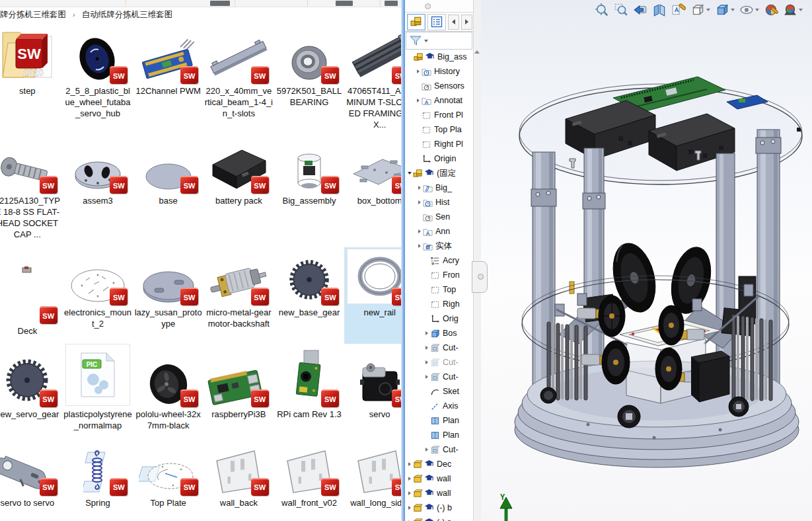 This screenshot has width=812, height=521. I want to click on tab-featuremanager-tree, so click(416, 22).